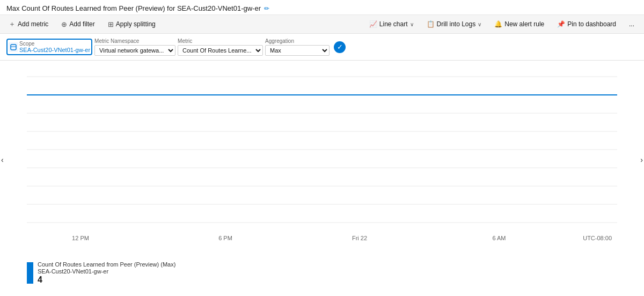 The height and width of the screenshot is (296, 644). I want to click on pin-to-dashboard-button: 📌 Pin to dashboard, so click(587, 24).